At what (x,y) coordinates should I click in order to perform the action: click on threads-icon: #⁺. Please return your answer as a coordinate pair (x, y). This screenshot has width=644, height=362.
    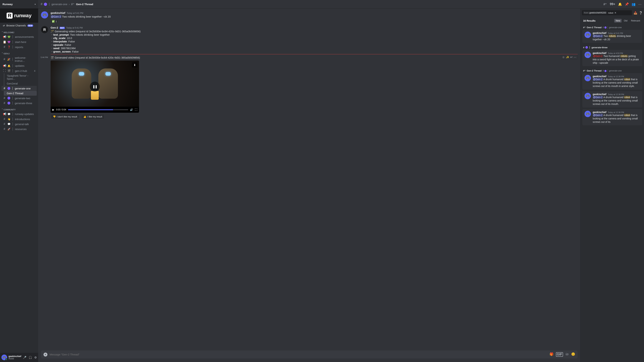
    Looking at the image, I should click on (605, 4).